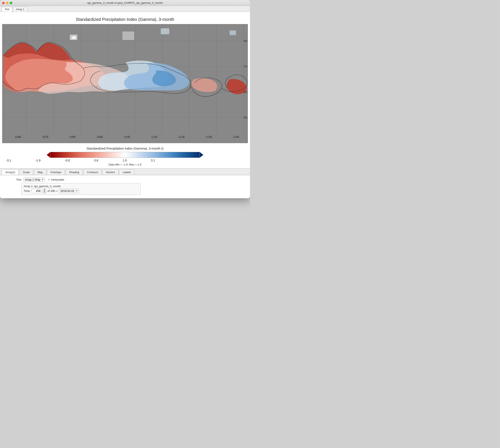 The image size is (500, 448). I want to click on close-button, so click(3, 3).